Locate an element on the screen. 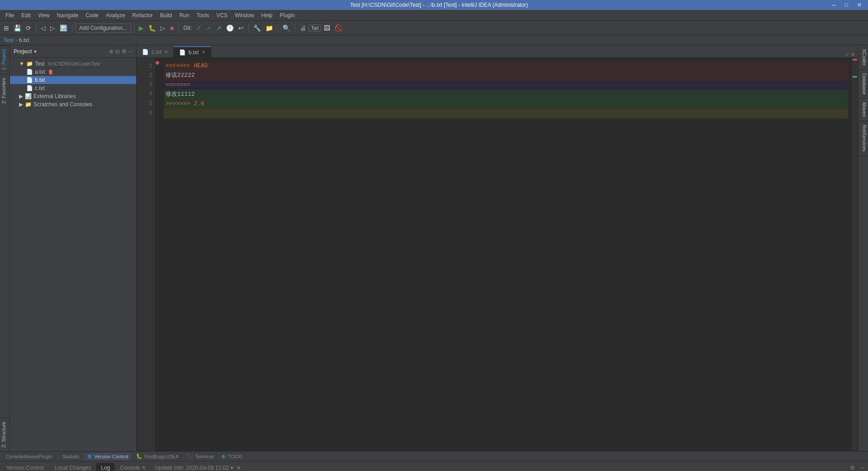 This screenshot has height=471, width=868. menu-help: Help is located at coordinates (267, 15).